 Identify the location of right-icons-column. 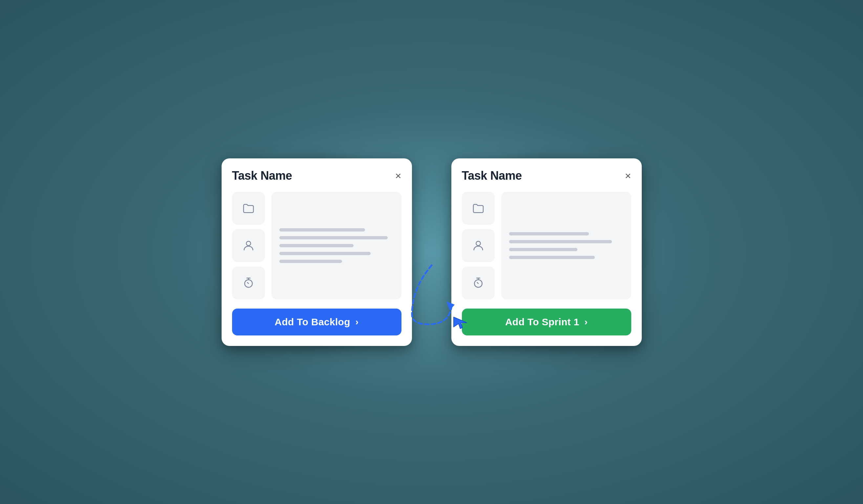
(478, 246).